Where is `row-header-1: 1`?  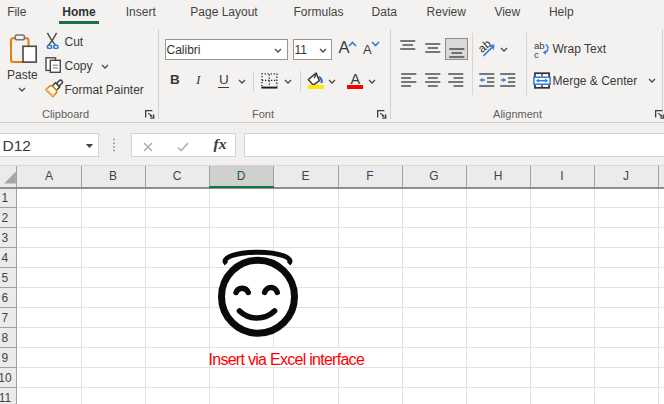 row-header-1: 1 is located at coordinates (6, 198).